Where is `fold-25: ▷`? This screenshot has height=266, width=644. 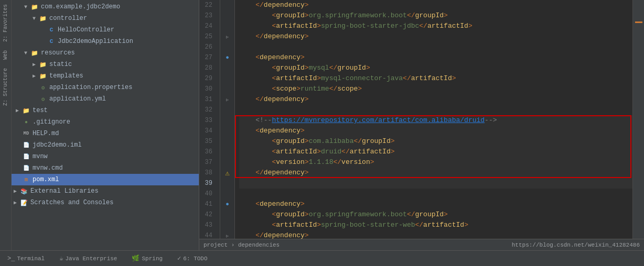 fold-25: ▷ is located at coordinates (228, 37).